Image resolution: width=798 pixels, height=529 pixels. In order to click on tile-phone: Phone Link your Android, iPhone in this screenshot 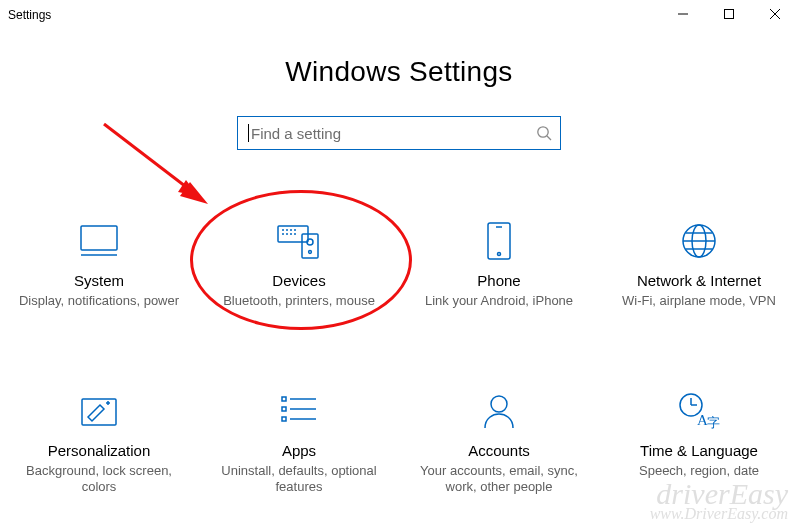, I will do `click(499, 271)`.